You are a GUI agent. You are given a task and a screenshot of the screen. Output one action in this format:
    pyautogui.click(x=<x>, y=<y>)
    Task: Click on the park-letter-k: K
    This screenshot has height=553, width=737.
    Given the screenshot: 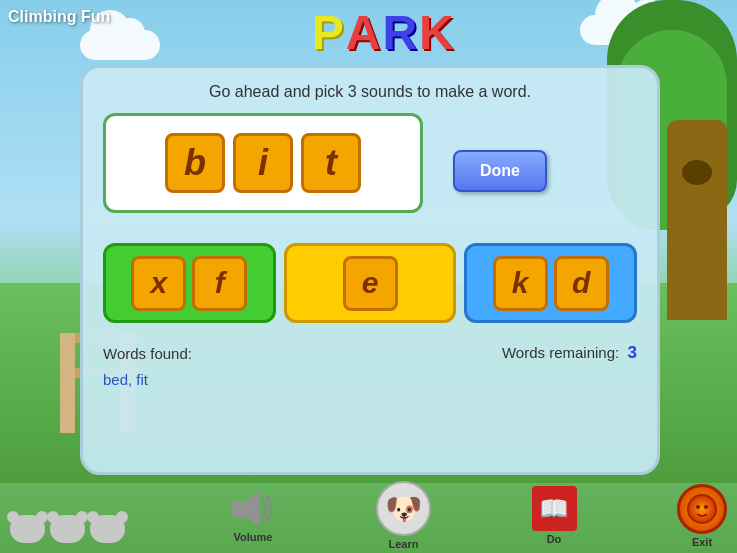 What is the action you would take?
    pyautogui.click(x=436, y=32)
    